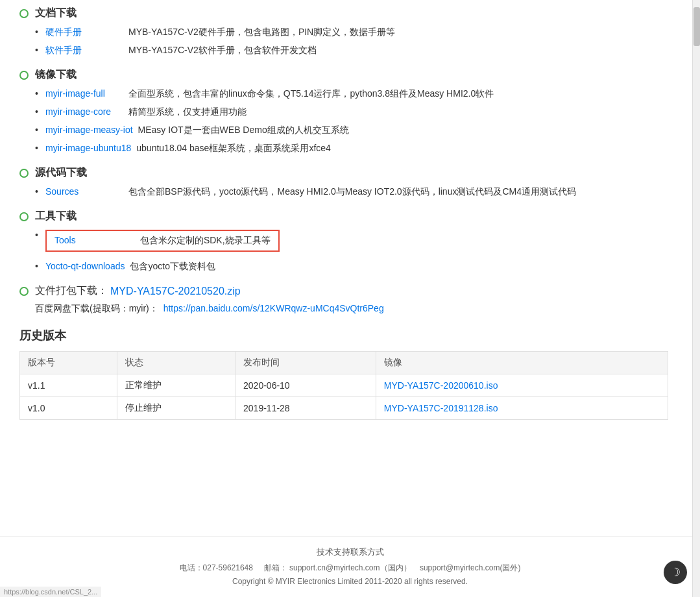  Describe the element at coordinates (244, 130) in the screenshot. I see `image-measy-iot-desc: MEasy IOT是一套由WEB Demo组成的人机交互系统` at that location.